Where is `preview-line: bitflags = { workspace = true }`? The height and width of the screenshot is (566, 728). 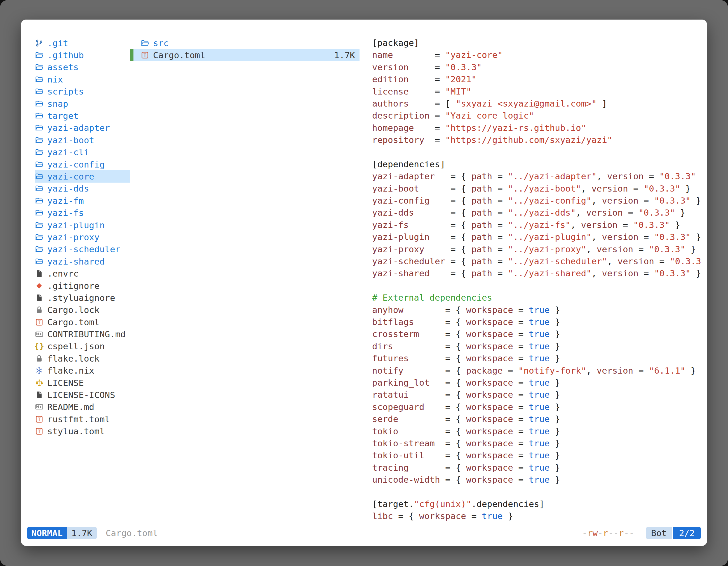
preview-line: bitflags = { workspace = true } is located at coordinates (537, 322).